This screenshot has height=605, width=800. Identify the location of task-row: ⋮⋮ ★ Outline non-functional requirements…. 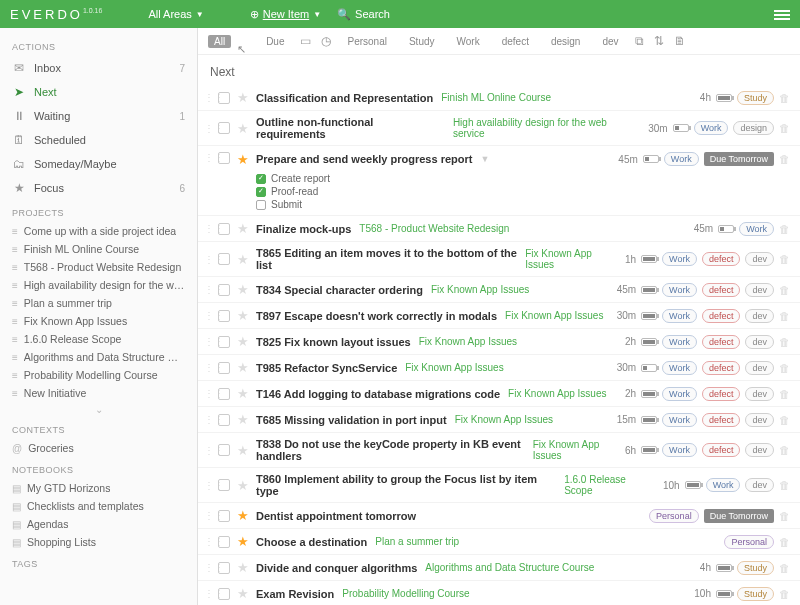
(499, 128).